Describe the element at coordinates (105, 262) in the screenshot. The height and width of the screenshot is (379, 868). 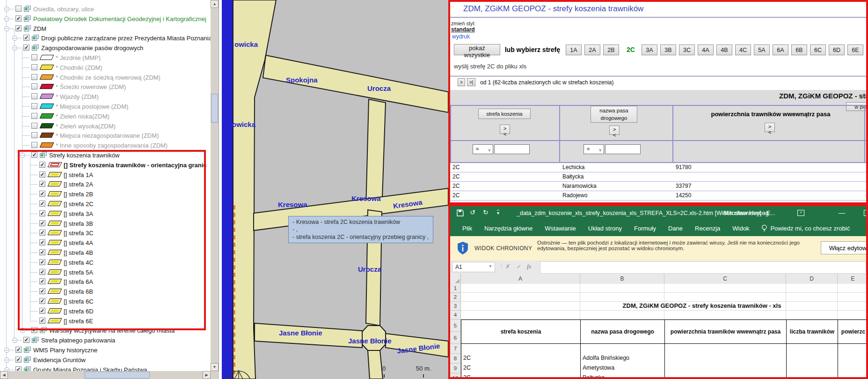
I see `tree-item: ✓[] strefa 4C` at that location.